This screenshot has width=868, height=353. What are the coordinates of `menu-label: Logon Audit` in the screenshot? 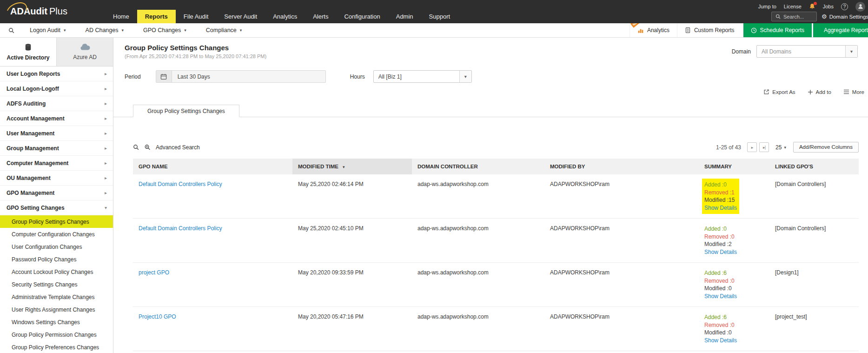 It's located at (45, 30).